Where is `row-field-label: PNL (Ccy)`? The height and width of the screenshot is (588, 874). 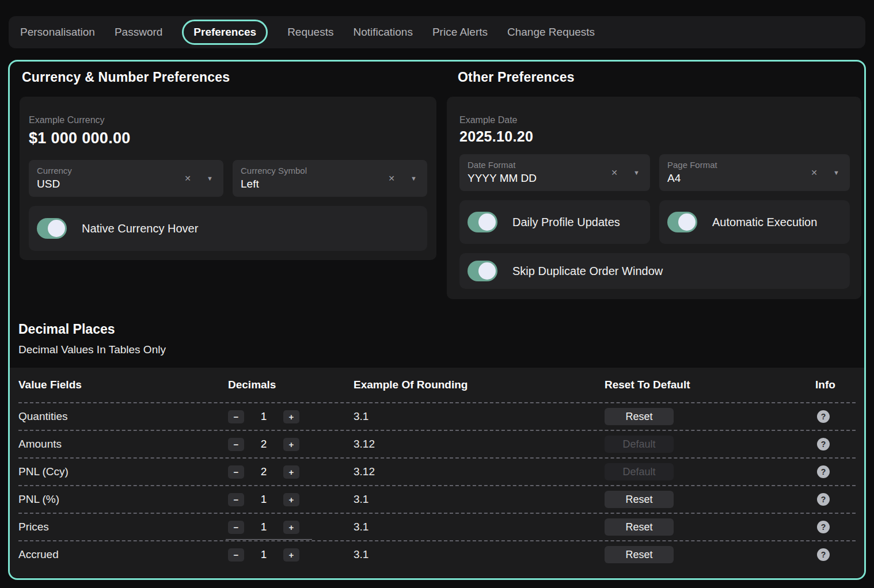 row-field-label: PNL (Ccy) is located at coordinates (123, 472).